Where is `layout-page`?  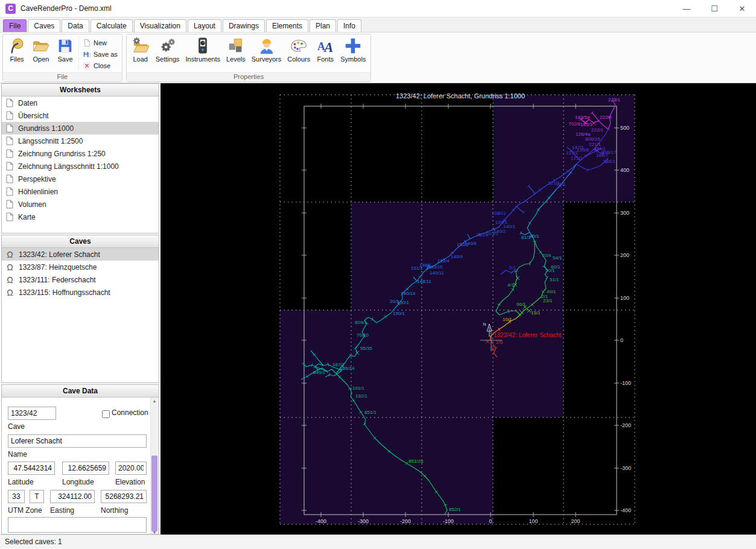 layout-page is located at coordinates (386, 471).